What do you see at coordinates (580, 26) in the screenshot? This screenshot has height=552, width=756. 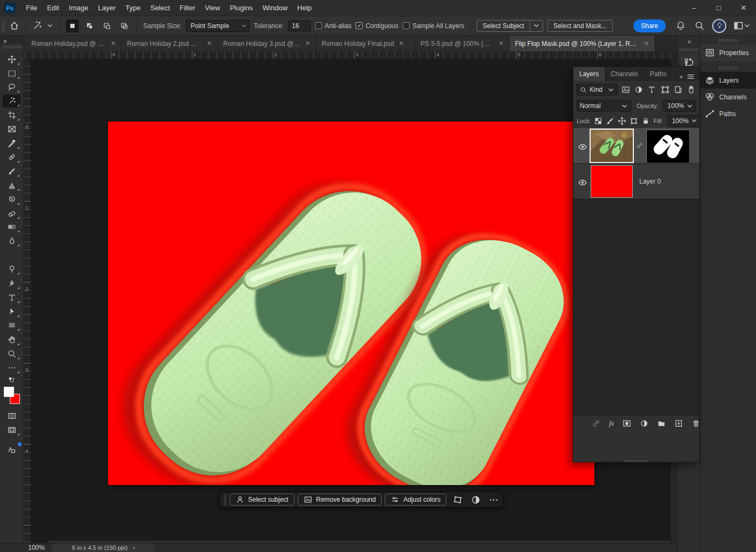 I see `select-and-mask-button: Select and Mask...` at bounding box center [580, 26].